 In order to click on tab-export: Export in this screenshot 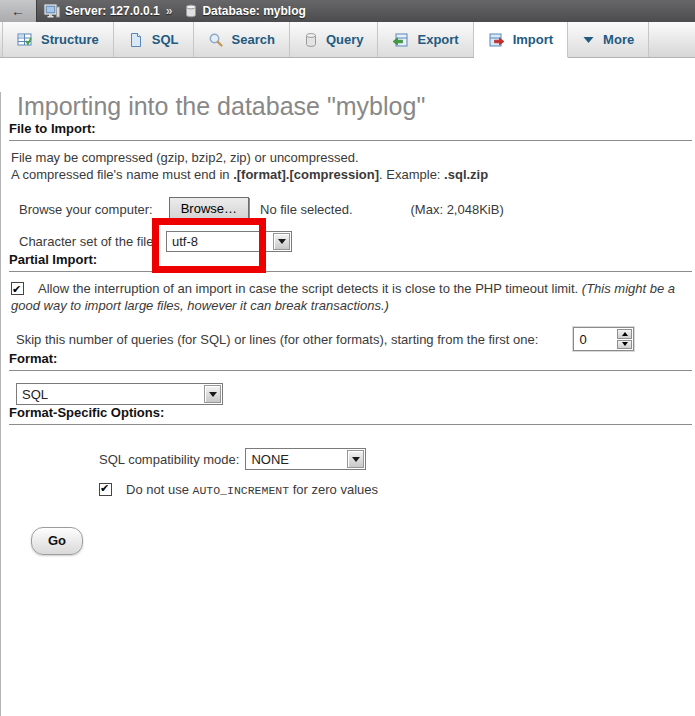, I will do `click(426, 40)`.